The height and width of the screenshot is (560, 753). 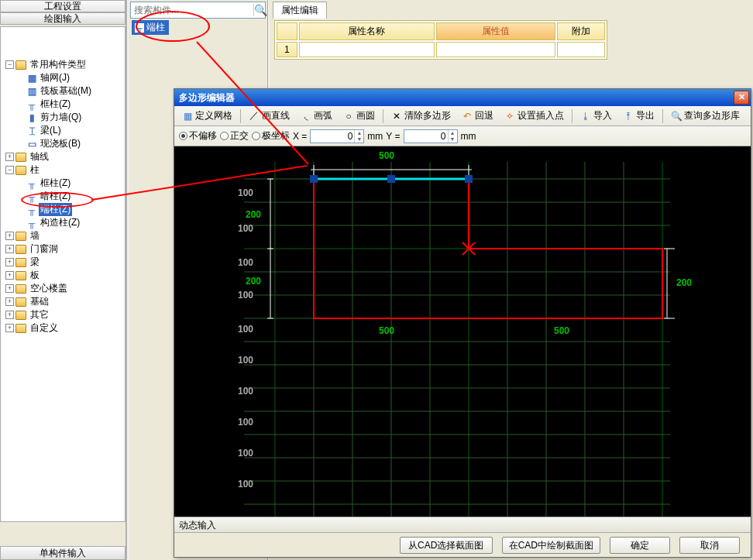 What do you see at coordinates (64, 183) in the screenshot?
I see `tree-col-frame: ╥框柱(Z)` at bounding box center [64, 183].